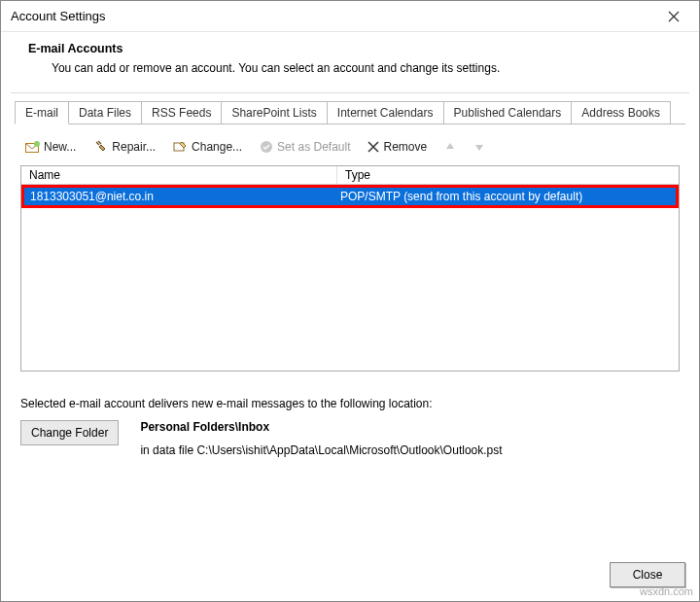  I want to click on header-heading: E-mail Accounts, so click(356, 49).